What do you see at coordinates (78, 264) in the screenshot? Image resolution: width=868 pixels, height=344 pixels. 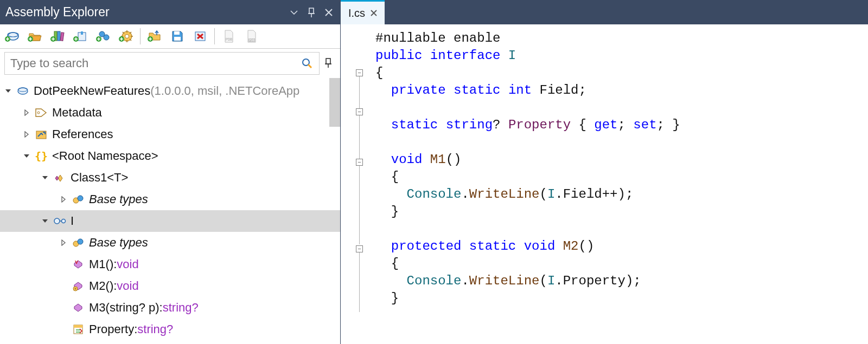 I see `method-icon: V` at bounding box center [78, 264].